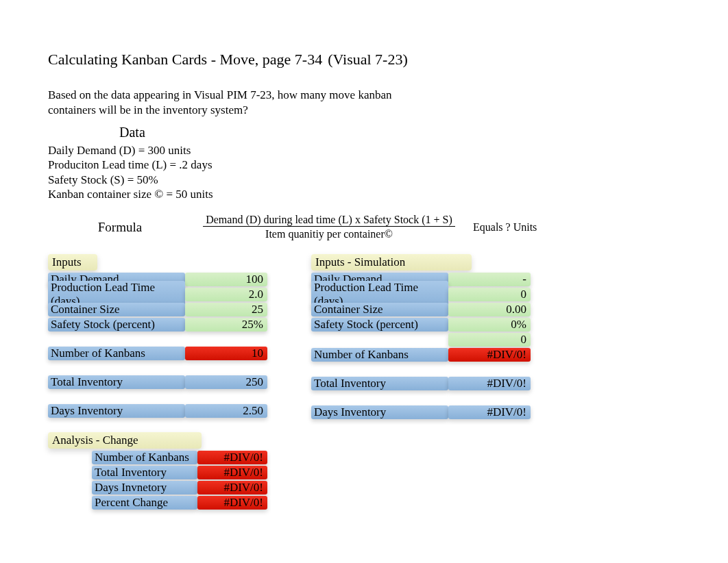 The width and height of the screenshot is (728, 563). Describe the element at coordinates (117, 310) in the screenshot. I see `container-size-label: Container Size` at that location.